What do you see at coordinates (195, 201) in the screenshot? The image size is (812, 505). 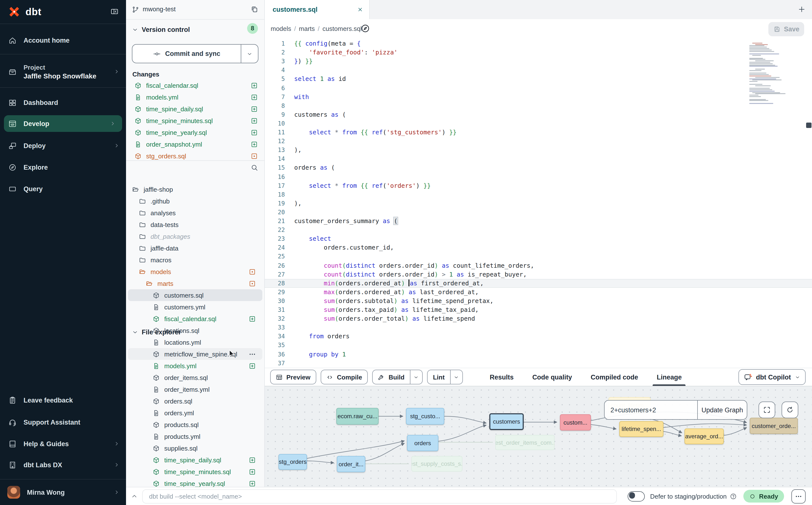 I see `tree-item-github: .github` at bounding box center [195, 201].